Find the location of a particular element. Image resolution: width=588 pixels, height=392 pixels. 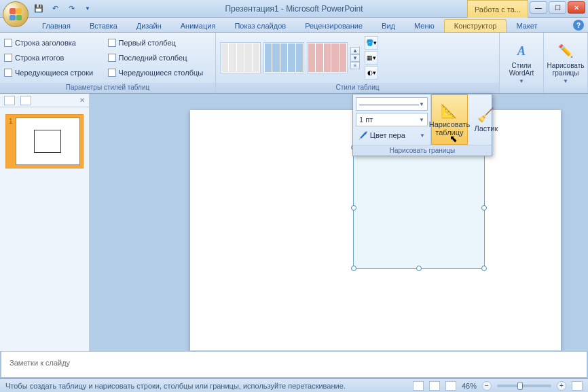

qat-dropdown-icon: ▼ is located at coordinates (88, 9).